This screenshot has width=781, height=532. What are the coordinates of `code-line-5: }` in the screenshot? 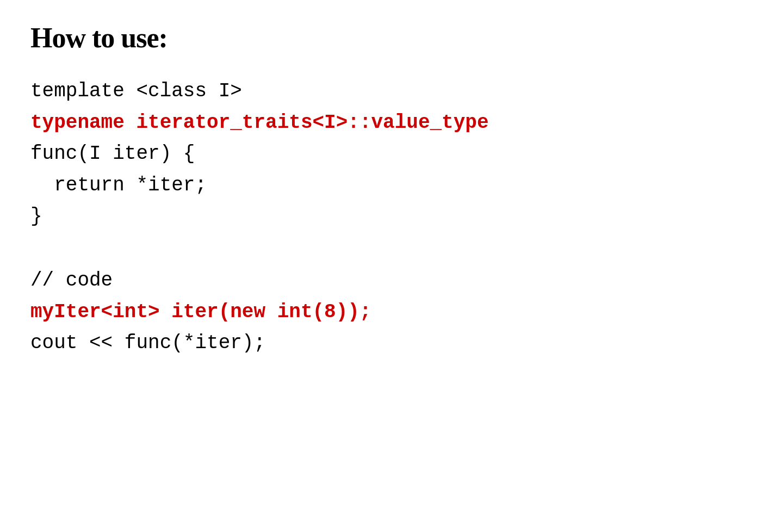 It's located at (390, 216).